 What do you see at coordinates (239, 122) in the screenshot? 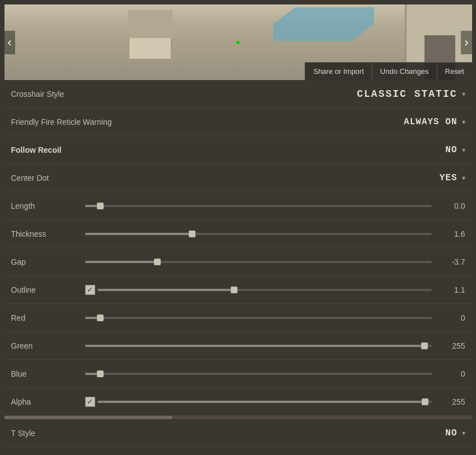
I see `friendly-fire-row: Friendly Fire Reticle Warning ALWAYS ON …` at bounding box center [239, 122].